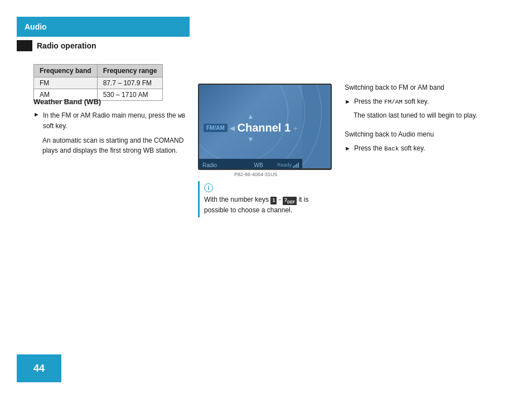 This screenshot has width=532, height=399. I want to click on ready-text: Ready, so click(284, 165).